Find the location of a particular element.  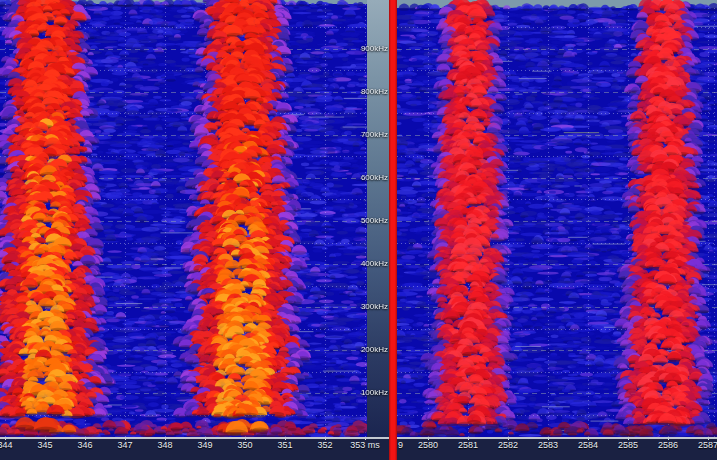

time-axis-left: 344345346347348349350351352353 ms is located at coordinates (194, 448).